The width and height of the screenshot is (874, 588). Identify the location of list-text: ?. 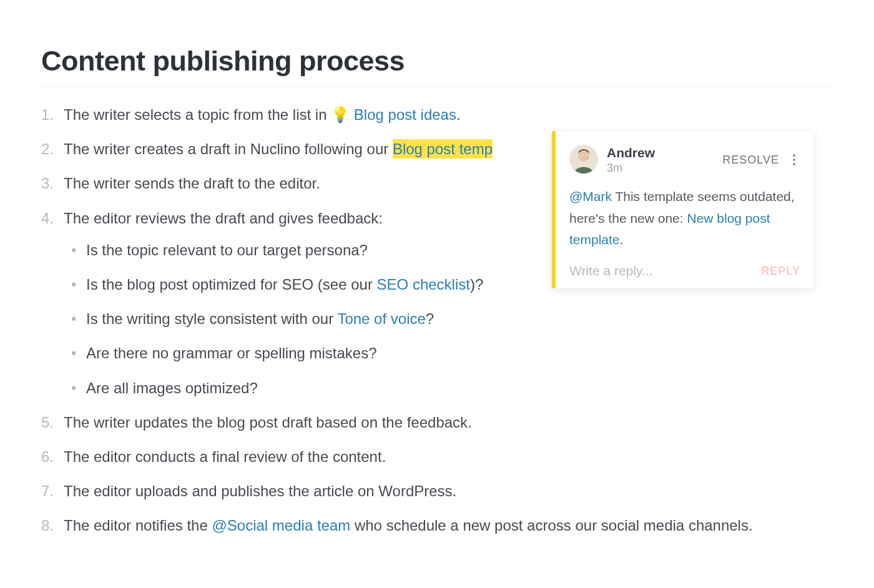
(430, 318).